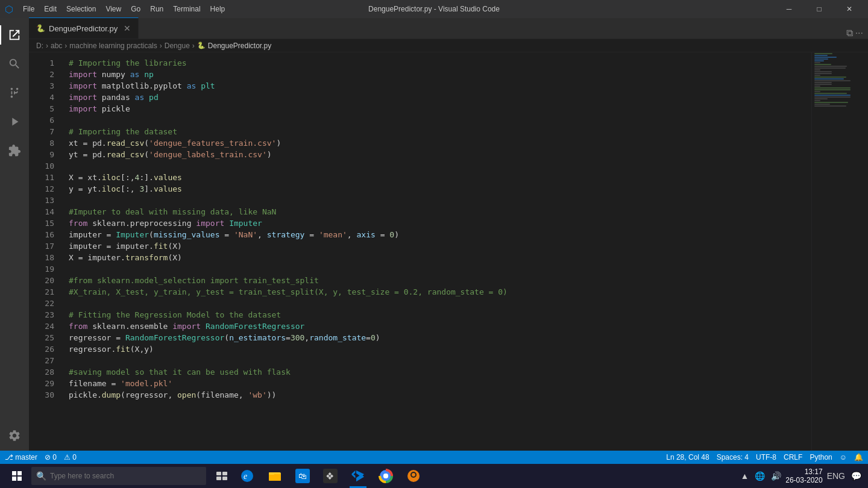  Describe the element at coordinates (744, 476) in the screenshot. I see `tray-expand-icon: ▲` at that location.